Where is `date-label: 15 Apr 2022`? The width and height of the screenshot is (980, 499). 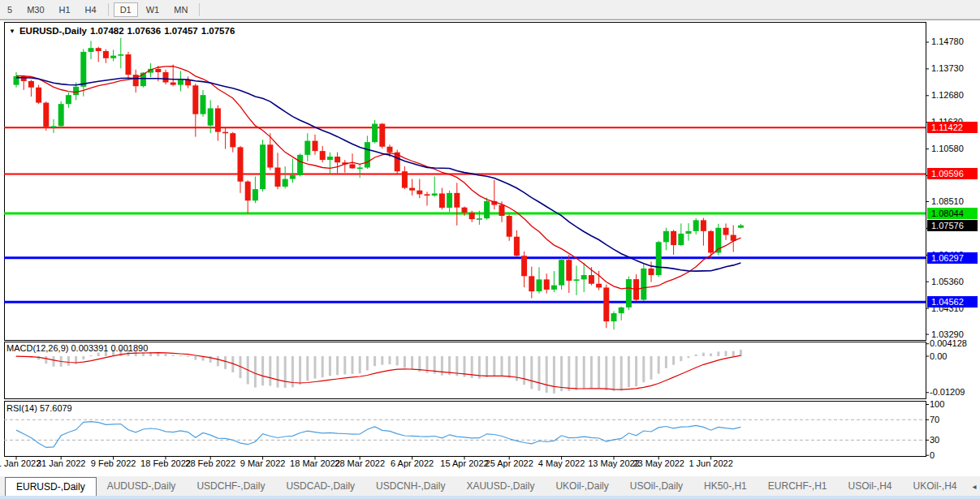 date-label: 15 Apr 2022 is located at coordinates (464, 463).